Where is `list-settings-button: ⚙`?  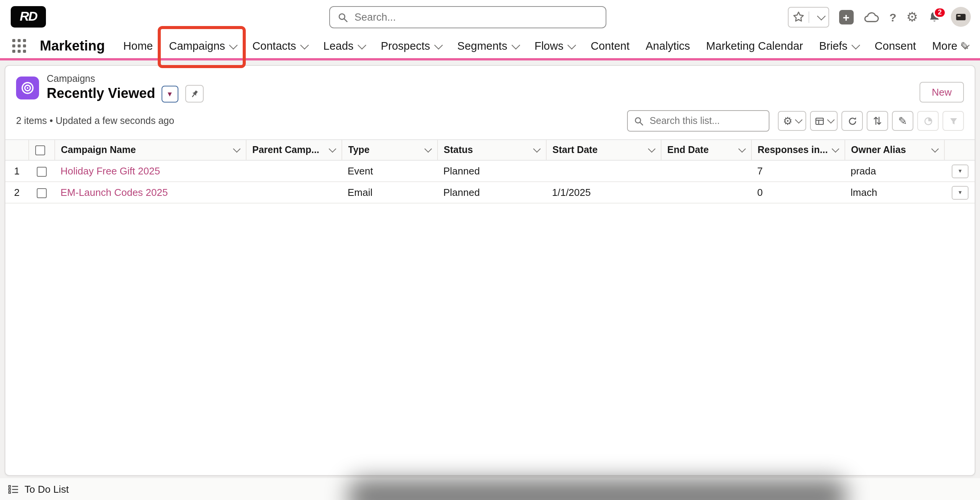
list-settings-button: ⚙ is located at coordinates (792, 121).